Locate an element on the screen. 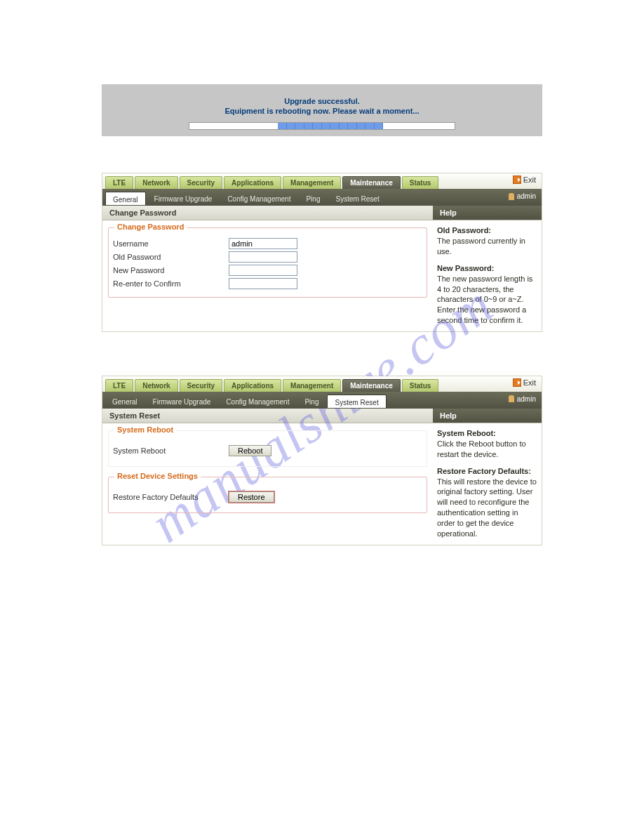 The image size is (644, 834). section-header-change-password: Change Password is located at coordinates (268, 213).